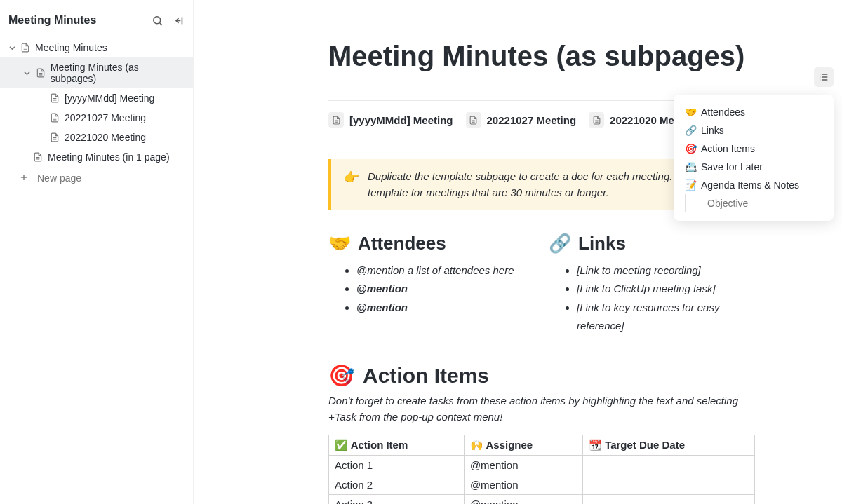  What do you see at coordinates (97, 118) in the screenshot?
I see `tree-item-meeting: 20221027 Meeting` at bounding box center [97, 118].